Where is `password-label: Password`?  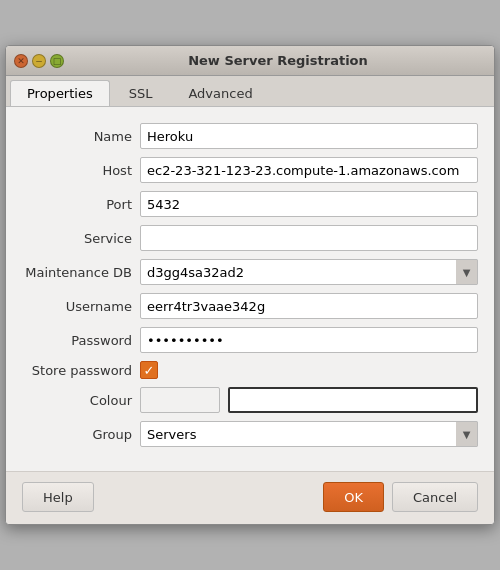 password-label: Password is located at coordinates (77, 340).